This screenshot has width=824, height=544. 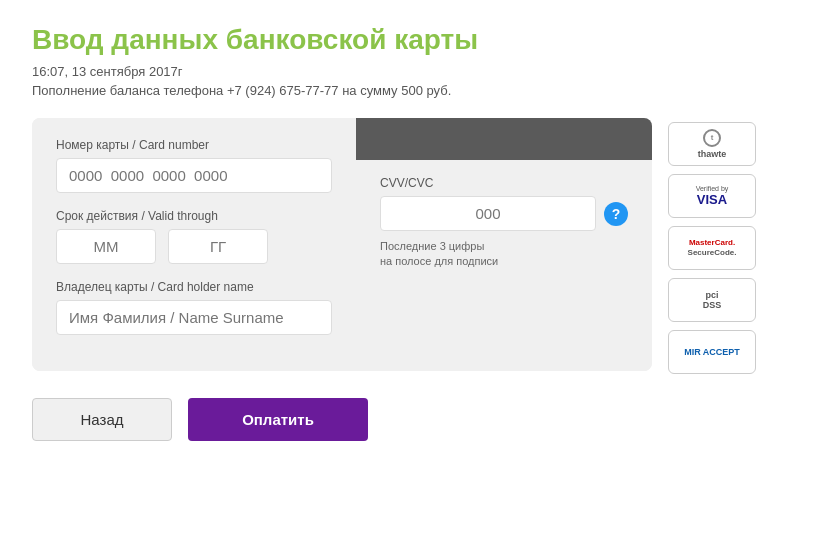 I want to click on datetime: 16:07, 13 сентября 2017г, so click(x=412, y=72).